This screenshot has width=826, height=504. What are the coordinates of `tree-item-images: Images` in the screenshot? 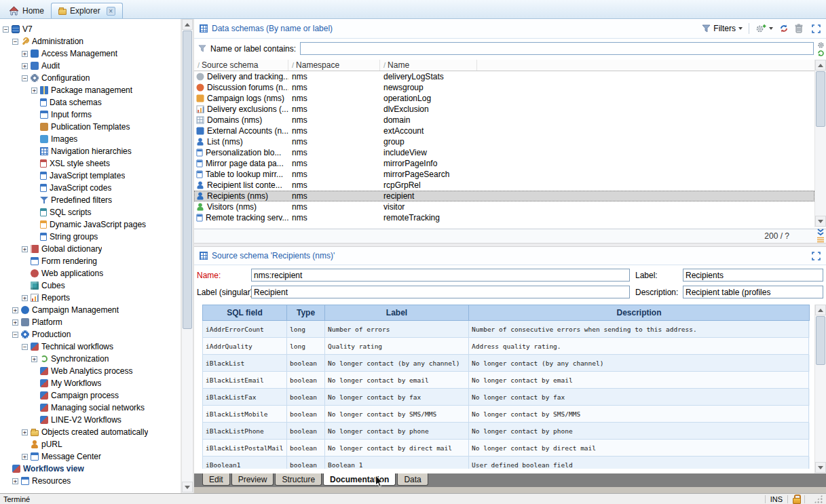 It's located at (90, 139).